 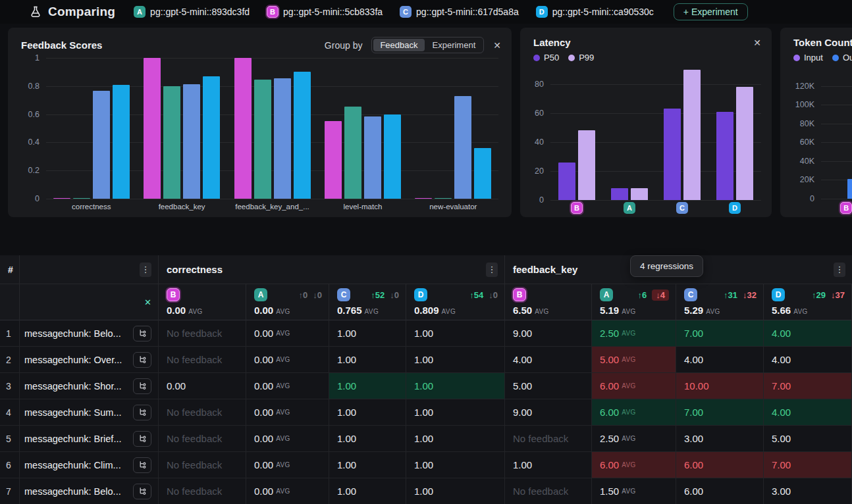 What do you see at coordinates (90, 386) in the screenshot?
I see `row-name-cell: messagechunk: Shor...` at bounding box center [90, 386].